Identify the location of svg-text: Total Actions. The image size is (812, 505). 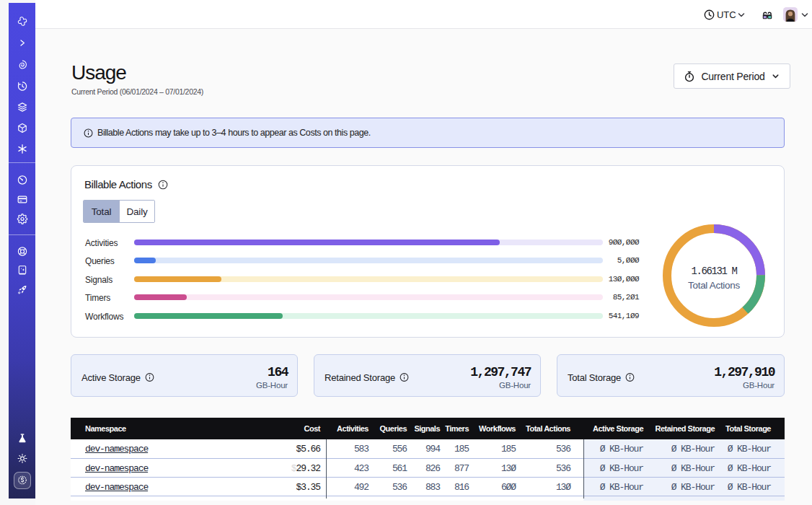
(714, 286).